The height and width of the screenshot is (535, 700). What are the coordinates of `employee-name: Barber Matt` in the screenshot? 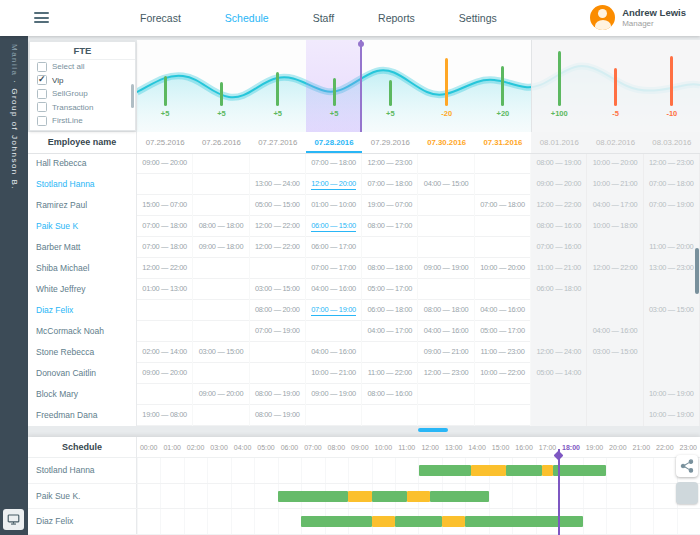 It's located at (82, 248).